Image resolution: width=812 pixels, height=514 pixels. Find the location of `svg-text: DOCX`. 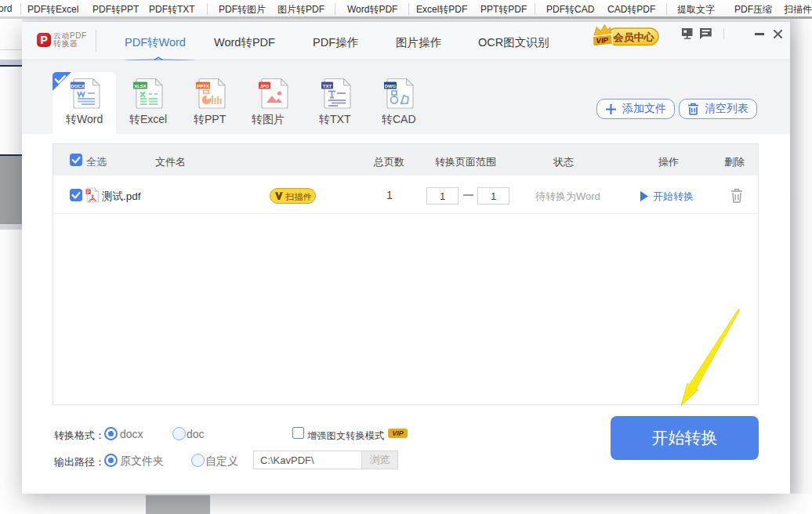

svg-text: DOCX is located at coordinates (77, 86).